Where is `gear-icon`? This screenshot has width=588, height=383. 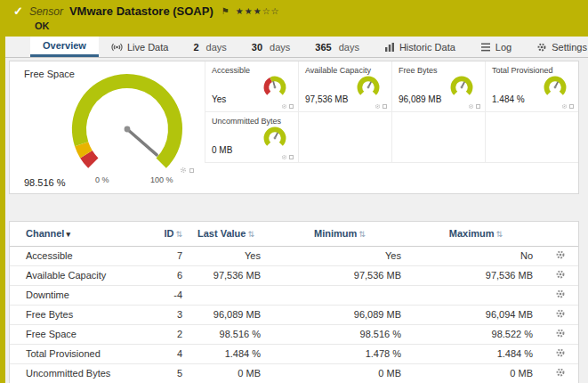 gear-icon is located at coordinates (542, 47).